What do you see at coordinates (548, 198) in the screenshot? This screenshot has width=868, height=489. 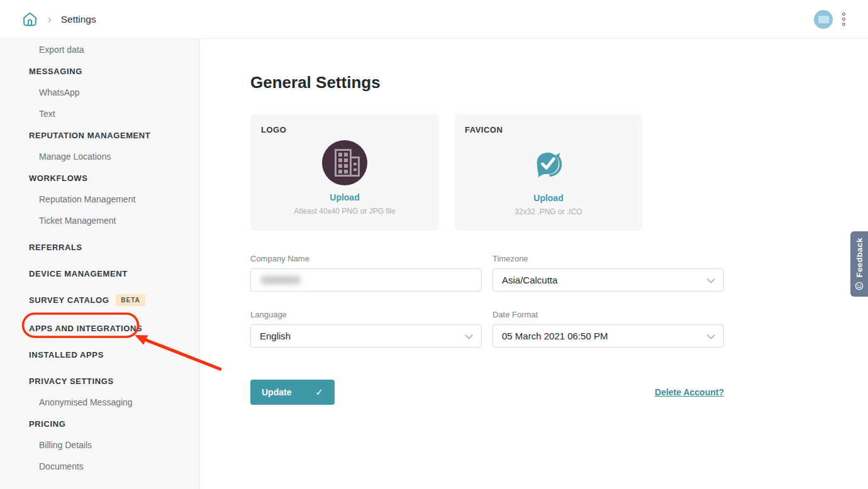 I see `favicon-upload-button: Upload` at bounding box center [548, 198].